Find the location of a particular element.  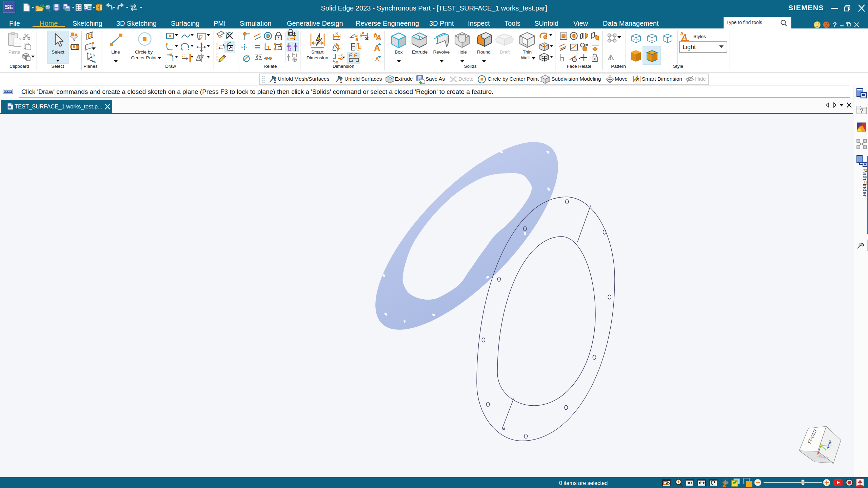

svg-text: Relate is located at coordinates (270, 66).